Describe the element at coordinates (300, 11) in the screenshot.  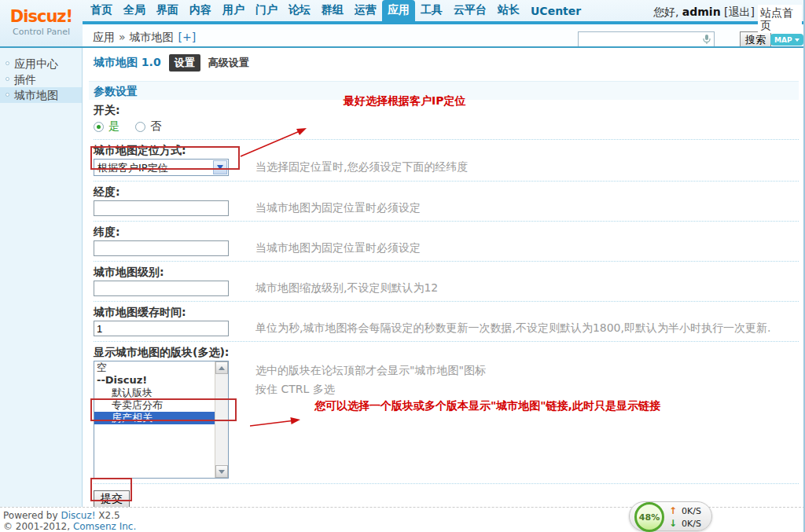
I see `nav-item-forum: 论坛` at that location.